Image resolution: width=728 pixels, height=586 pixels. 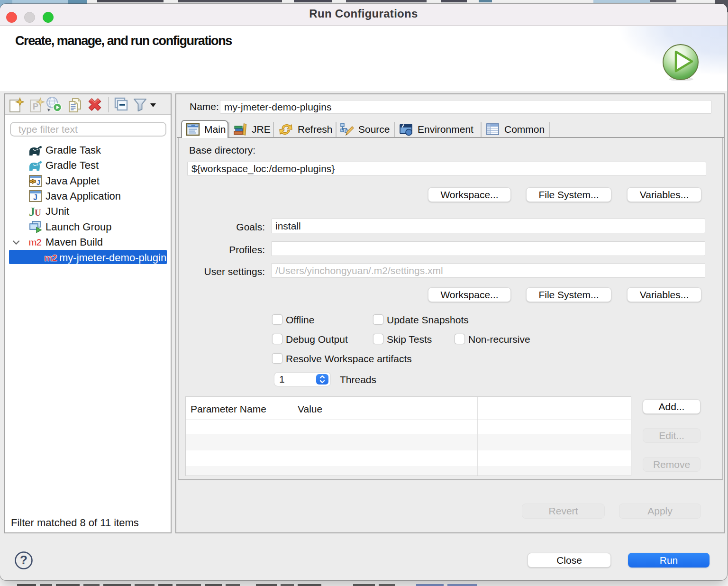 I want to click on svg-text: P, so click(x=36, y=107).